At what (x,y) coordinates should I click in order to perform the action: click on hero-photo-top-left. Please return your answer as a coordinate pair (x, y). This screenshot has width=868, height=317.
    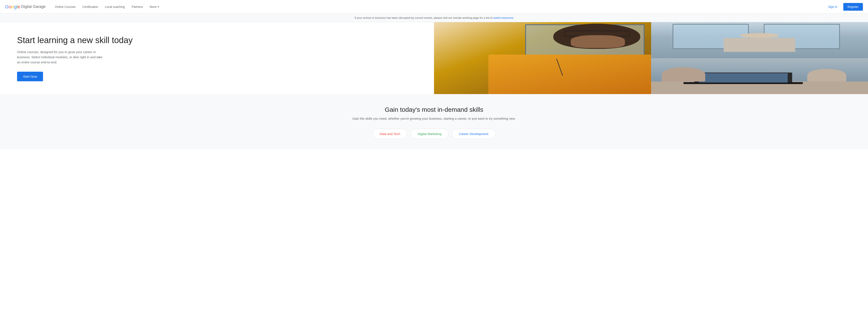
    Looking at the image, I should click on (760, 40).